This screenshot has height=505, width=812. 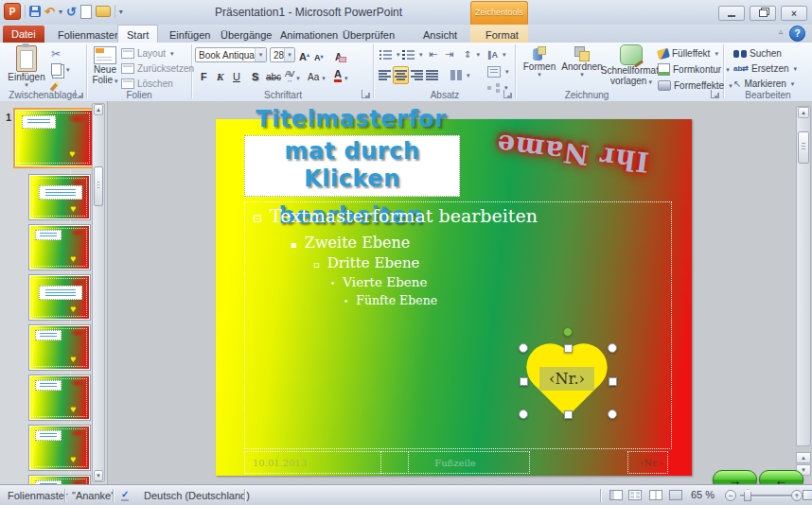 I want to click on undo-icon, so click(x=49, y=11).